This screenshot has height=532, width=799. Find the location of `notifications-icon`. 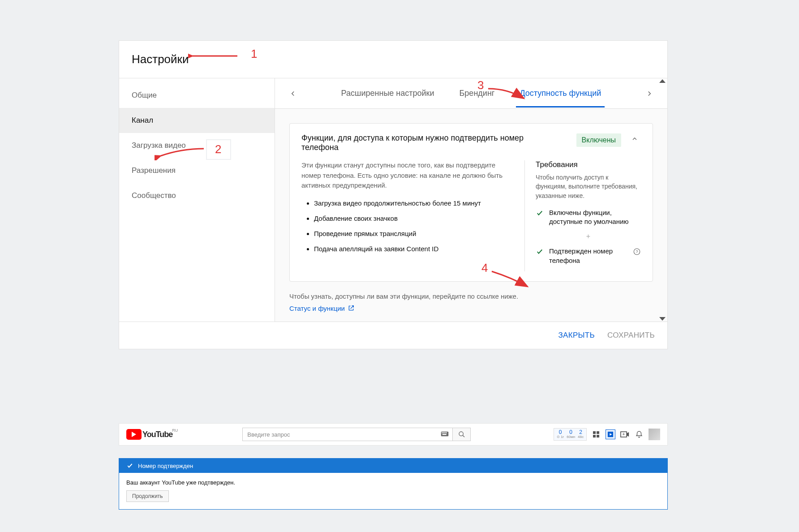

notifications-icon is located at coordinates (639, 434).